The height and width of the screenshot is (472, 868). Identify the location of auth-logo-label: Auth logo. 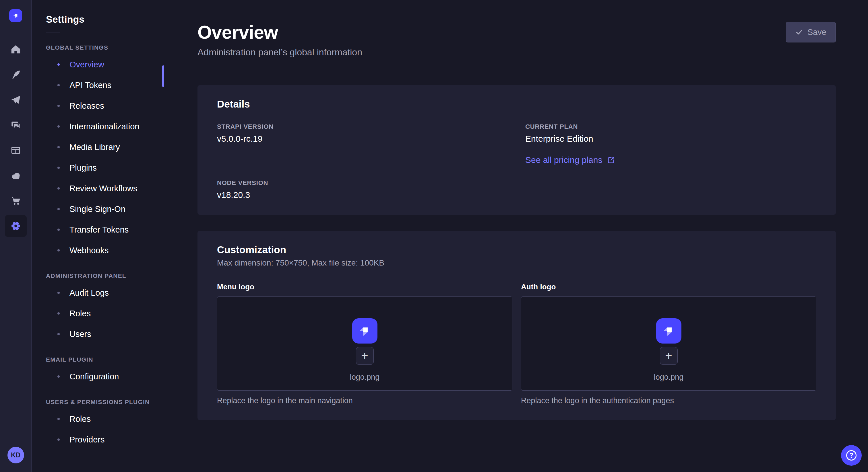
(669, 287).